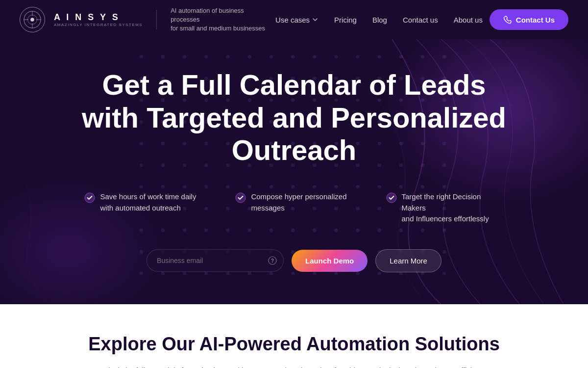 This screenshot has width=588, height=368. Describe the element at coordinates (409, 261) in the screenshot. I see `learn-more-button: Learn More` at that location.